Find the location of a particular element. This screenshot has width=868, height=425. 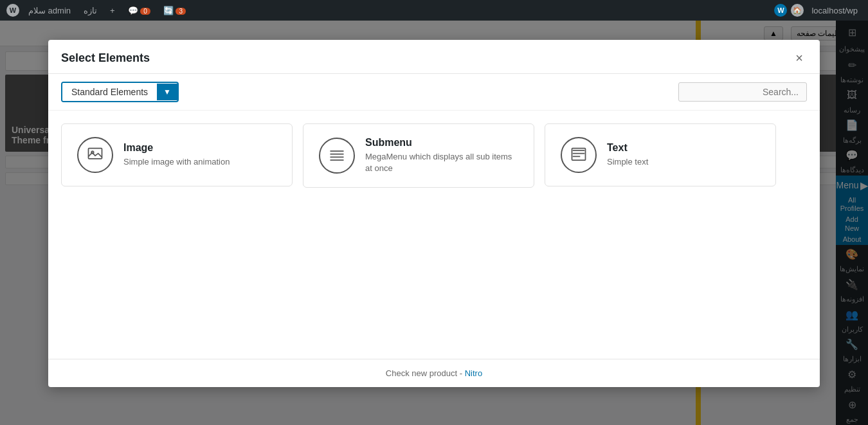

text-icon-svg is located at coordinates (579, 155).